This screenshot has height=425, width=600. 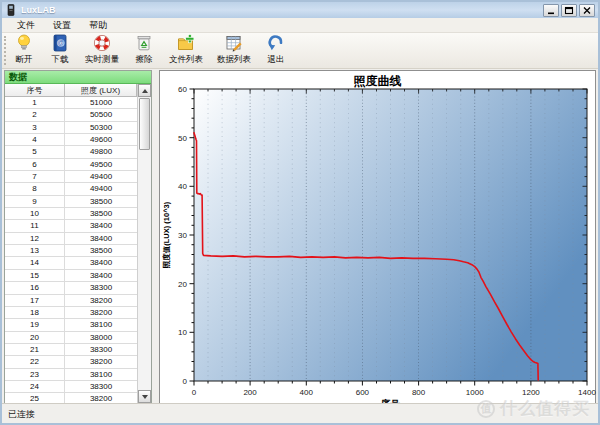 I want to click on table-row: 1838200, so click(x=71, y=313).